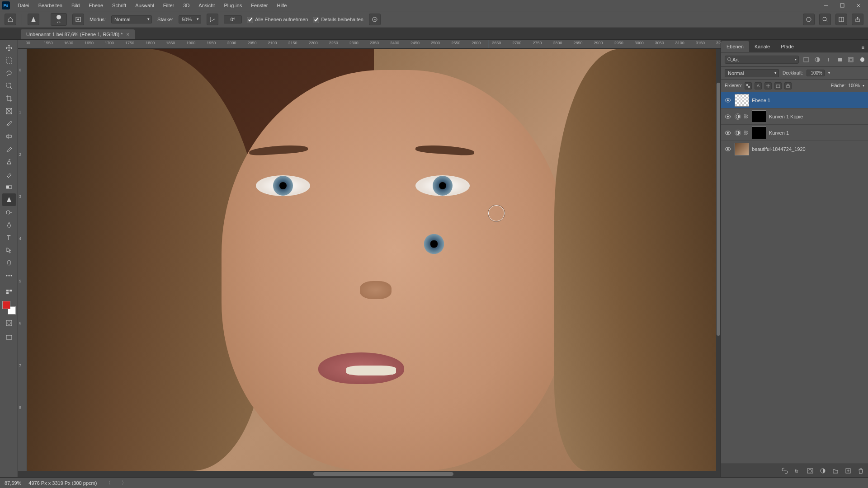 The image size is (868, 488). I want to click on gradient-tool, so click(9, 187).